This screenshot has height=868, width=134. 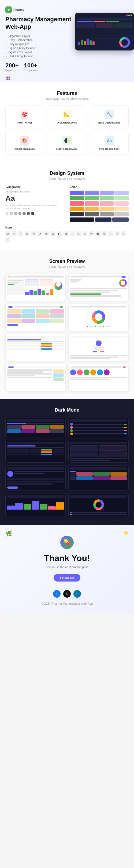 I want to click on stat-pages-label: Pages, so click(x=12, y=70).